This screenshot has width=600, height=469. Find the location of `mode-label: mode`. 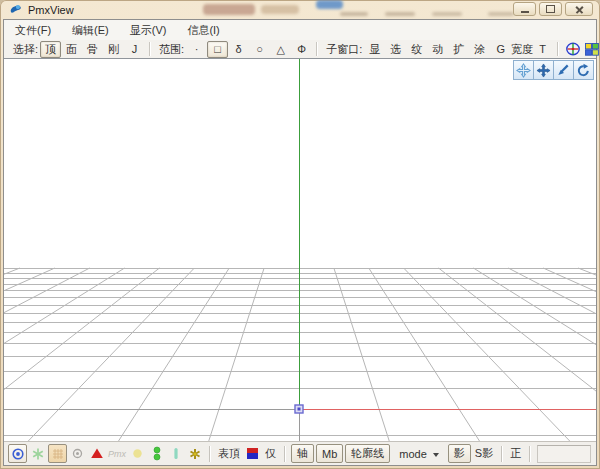

mode-label: mode is located at coordinates (413, 454).